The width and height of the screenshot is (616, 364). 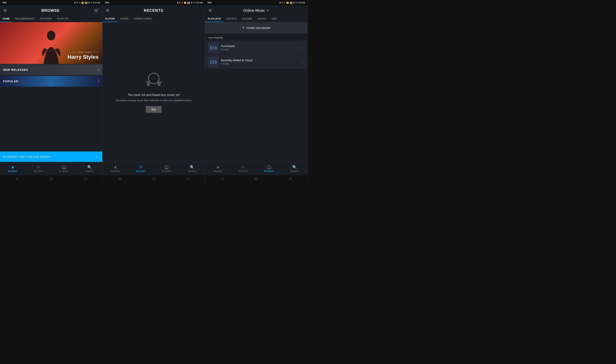 I want to click on status-icons-mymusic: ✱ N ⏱ 📶 ▐▐ 93% 8:03 AM, so click(x=292, y=3).